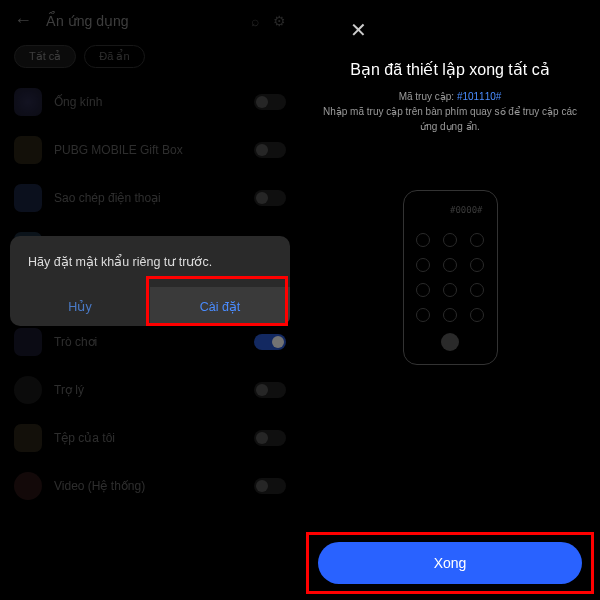 The height and width of the screenshot is (600, 600). What do you see at coordinates (450, 278) in the screenshot?
I see `phone-illustration: #0000#` at bounding box center [450, 278].